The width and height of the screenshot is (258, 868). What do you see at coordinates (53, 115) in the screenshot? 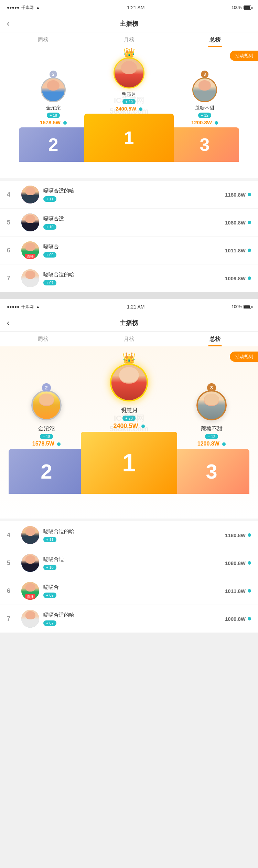
I see `rank2-add-score: + 18` at bounding box center [53, 115].